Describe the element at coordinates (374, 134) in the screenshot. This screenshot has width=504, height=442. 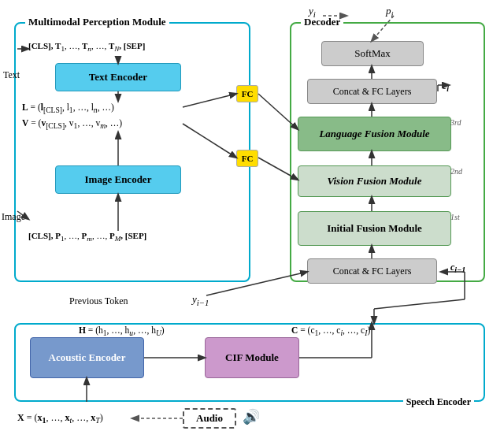
I see `lang-fusion-label: Language Fusion Module` at that location.